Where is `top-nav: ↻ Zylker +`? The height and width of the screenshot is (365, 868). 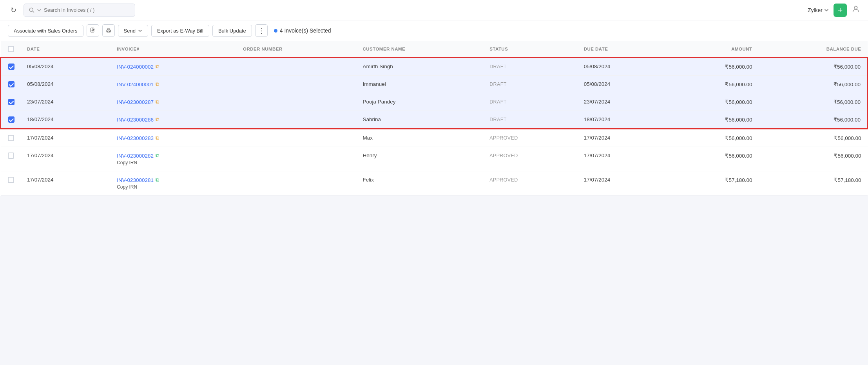
top-nav: ↻ Zylker + is located at coordinates (434, 10).